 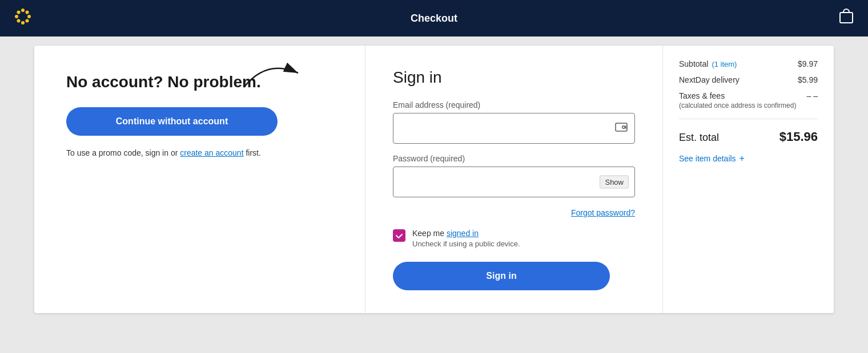 I want to click on subtotal-label: Subtotal, so click(x=693, y=64).